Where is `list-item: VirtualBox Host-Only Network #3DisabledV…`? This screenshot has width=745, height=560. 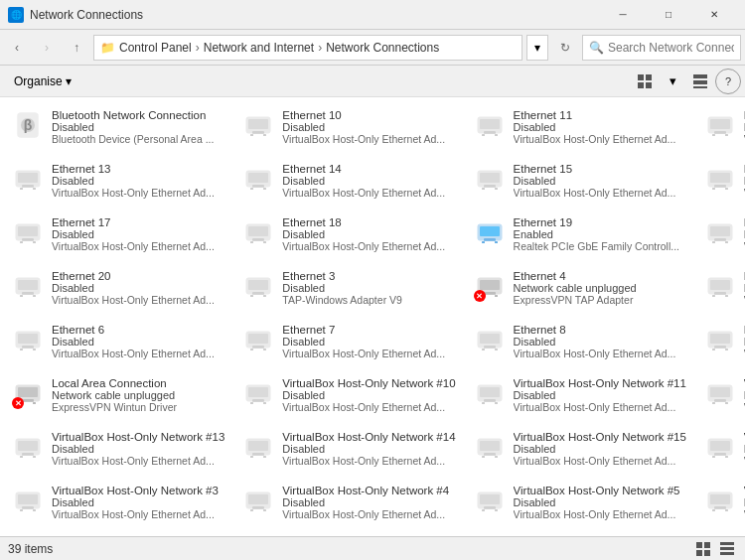 list-item: VirtualBox Host-Only Network #3DisabledV… is located at coordinates (118, 504).